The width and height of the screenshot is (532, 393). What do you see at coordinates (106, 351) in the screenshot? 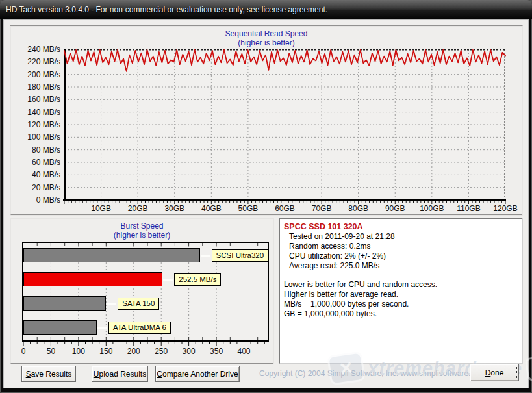
I see `burst-axis-tick-label: 150` at bounding box center [106, 351].